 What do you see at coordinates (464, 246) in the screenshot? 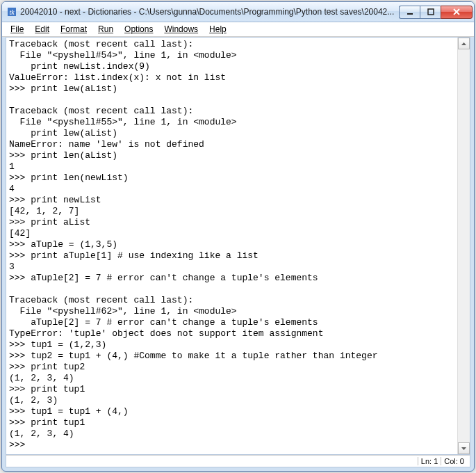
I see `scroll-track` at bounding box center [464, 246].